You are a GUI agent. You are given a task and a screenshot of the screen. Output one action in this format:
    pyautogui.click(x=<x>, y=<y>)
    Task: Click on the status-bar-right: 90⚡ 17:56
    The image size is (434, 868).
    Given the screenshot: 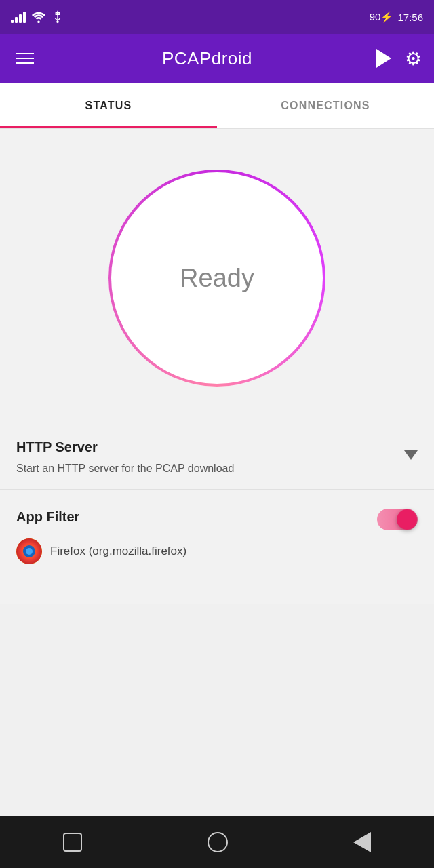 What is the action you would take?
    pyautogui.click(x=396, y=17)
    